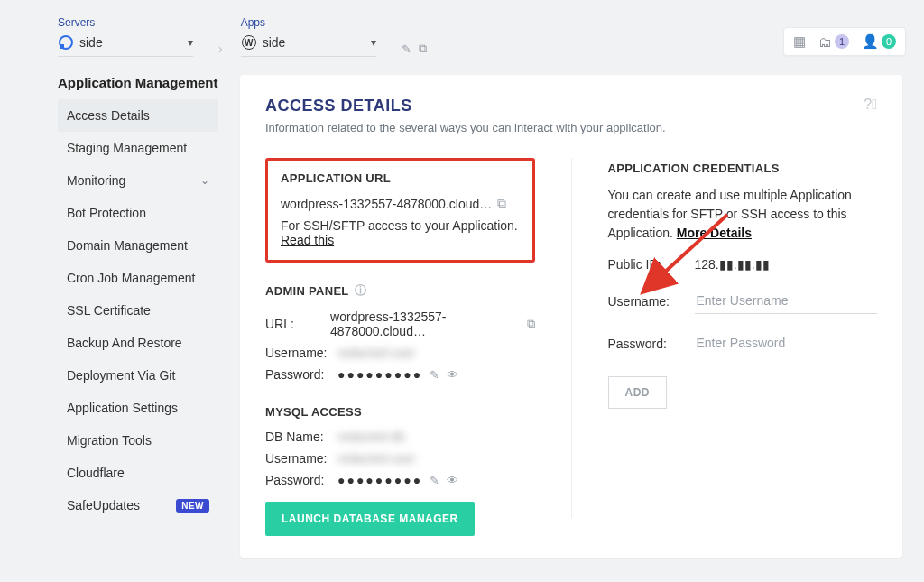  What do you see at coordinates (301, 480) in the screenshot?
I see `mysql-pass-label: Password:` at bounding box center [301, 480].